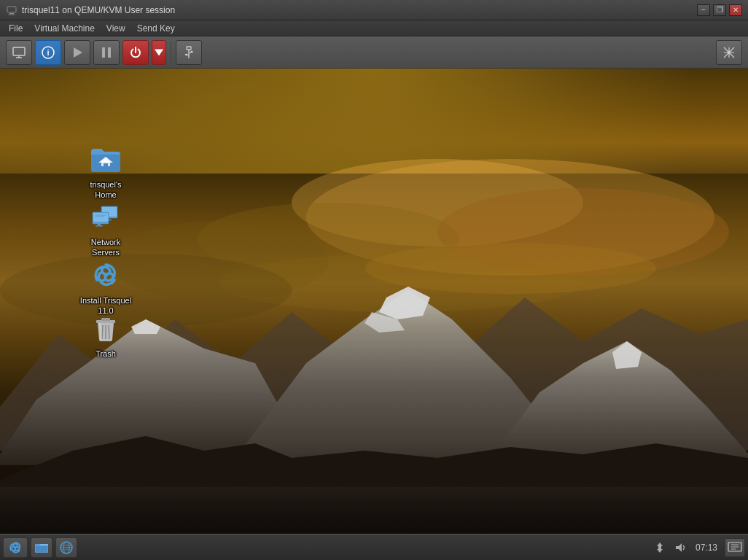 The image size is (748, 560). What do you see at coordinates (720, 10) in the screenshot?
I see `window-controls: − ❐ ✕` at bounding box center [720, 10].